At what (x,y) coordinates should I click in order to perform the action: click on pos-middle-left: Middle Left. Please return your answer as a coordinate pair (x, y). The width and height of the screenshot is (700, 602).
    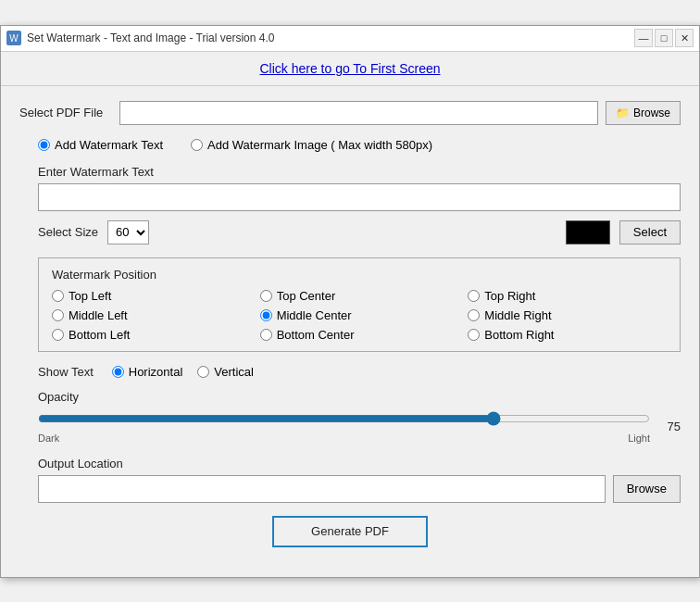
    Looking at the image, I should click on (152, 315).